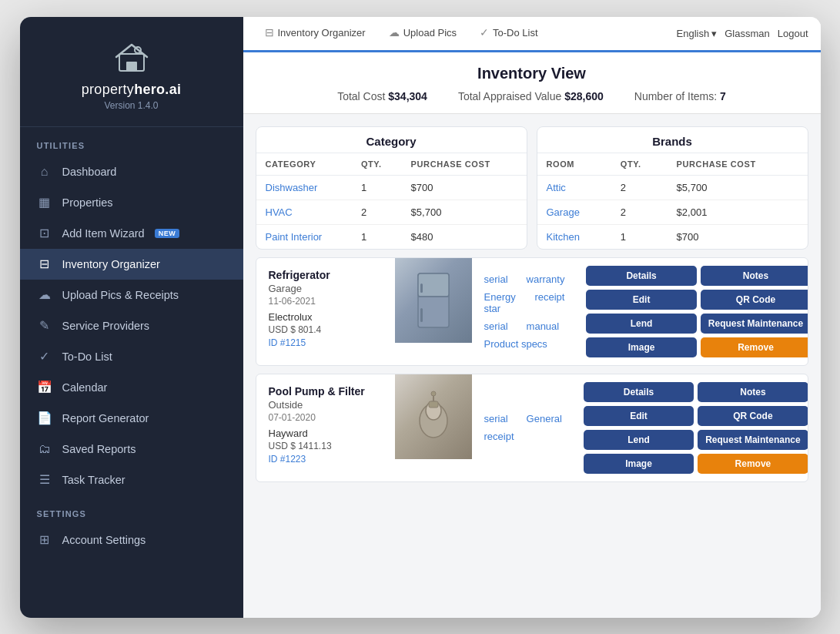 The image size is (840, 634). I want to click on links-row-2: receipt, so click(524, 436).